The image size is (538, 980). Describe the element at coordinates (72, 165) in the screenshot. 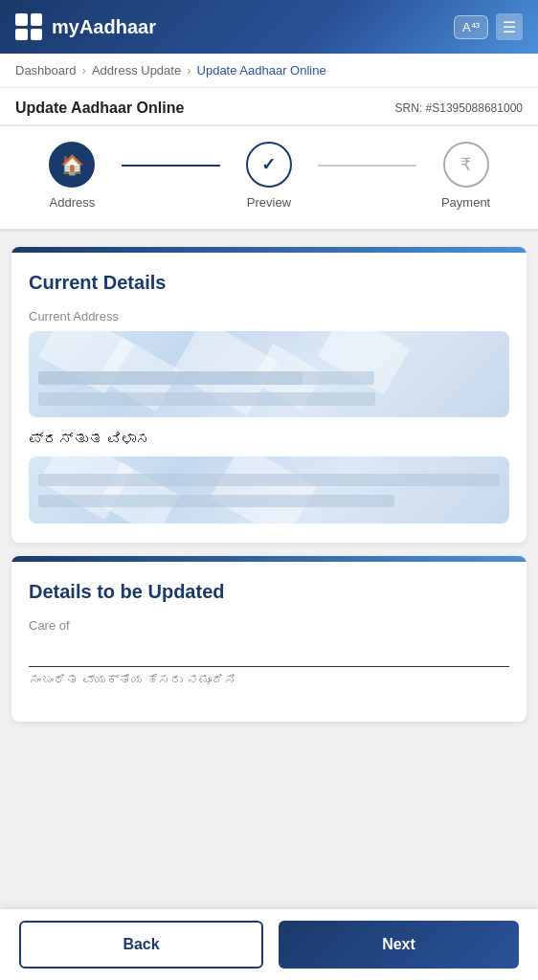

I see `step-address-circle: 🏠` at that location.